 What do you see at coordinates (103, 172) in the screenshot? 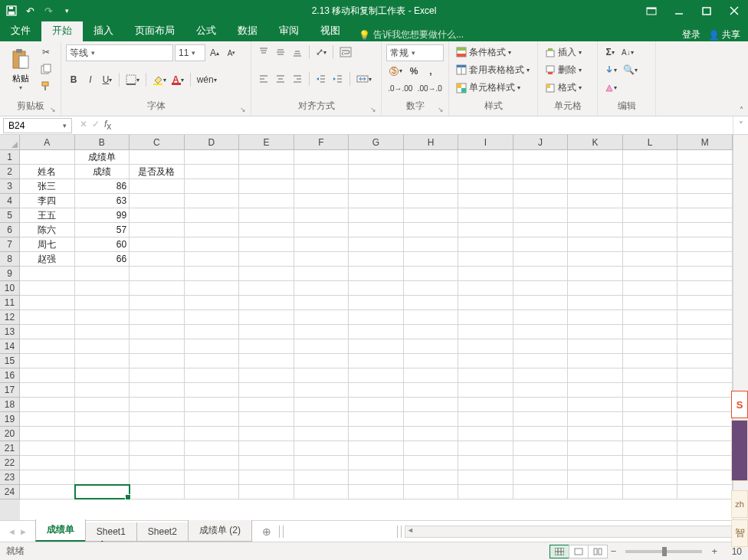
I see `cell: 成绩` at bounding box center [103, 172].